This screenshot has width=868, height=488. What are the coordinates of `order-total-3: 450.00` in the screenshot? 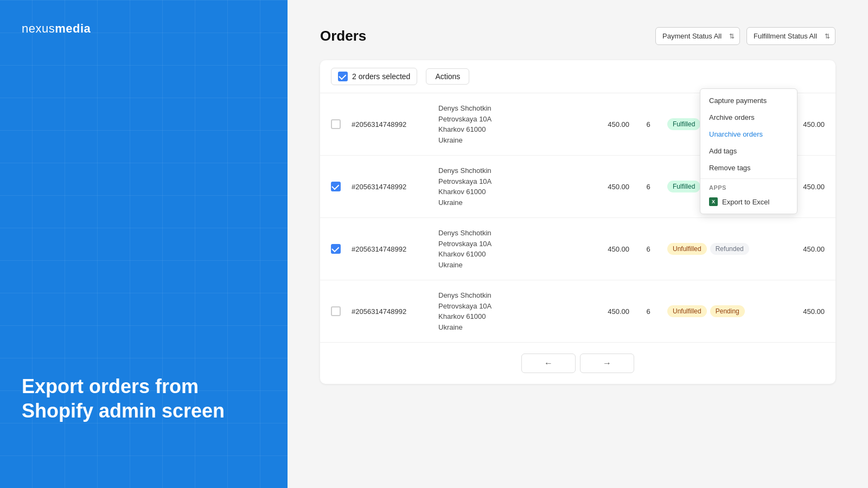 It's located at (806, 311).